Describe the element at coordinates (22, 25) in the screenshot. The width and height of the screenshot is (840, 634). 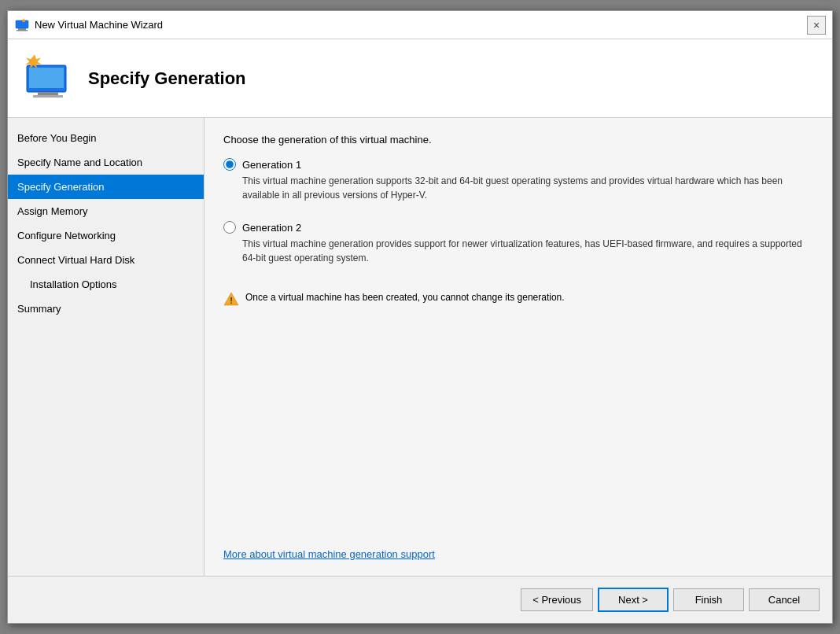
I see `titlebar-icon` at that location.